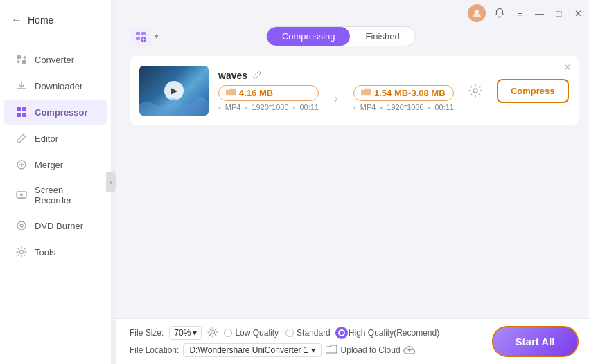 This screenshot has width=589, height=364. Describe the element at coordinates (579, 13) in the screenshot. I see `close-button: ✕` at that location.